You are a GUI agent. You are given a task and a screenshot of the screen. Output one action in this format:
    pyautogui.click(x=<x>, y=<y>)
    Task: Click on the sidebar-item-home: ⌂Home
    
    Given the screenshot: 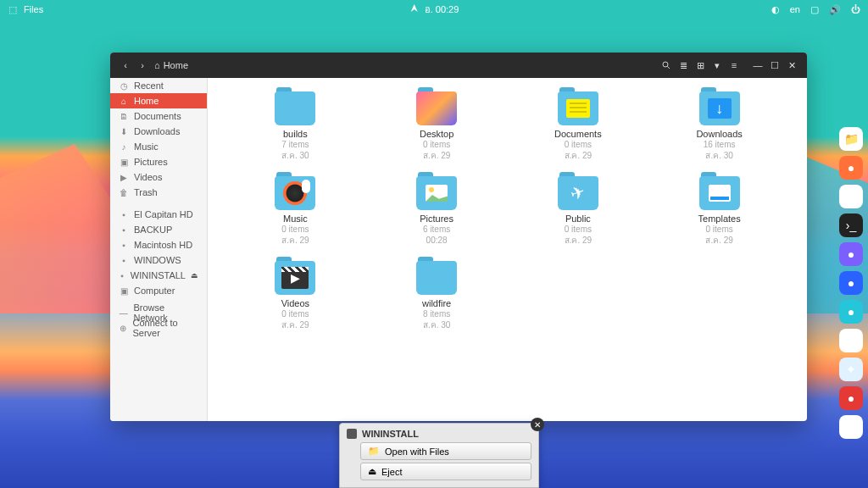 What is the action you would take?
    pyautogui.click(x=159, y=101)
    